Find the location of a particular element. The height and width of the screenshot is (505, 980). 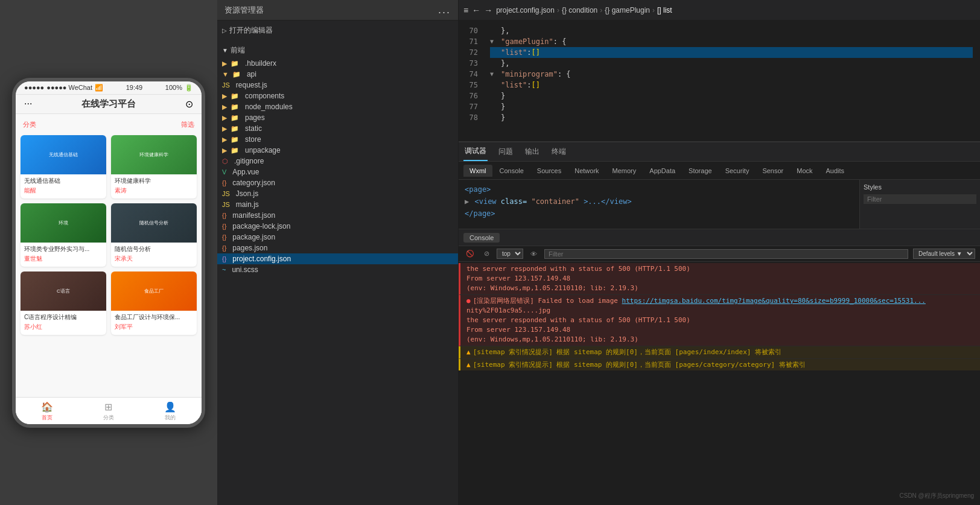

wxml-line: <page> is located at coordinates (659, 189).